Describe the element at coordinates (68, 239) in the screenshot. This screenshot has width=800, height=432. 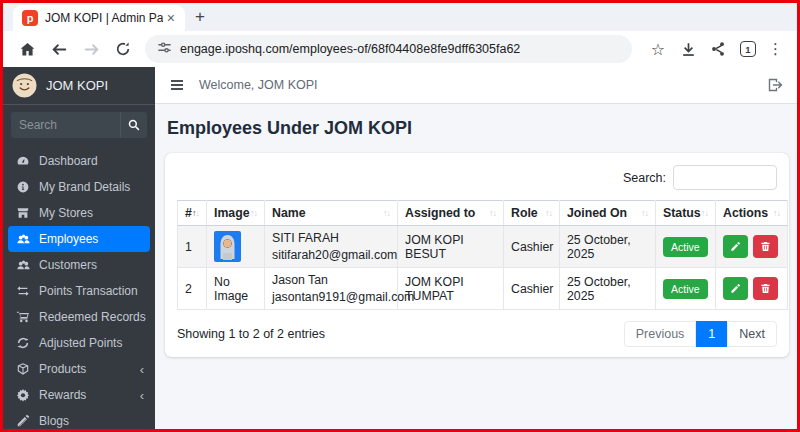
I see `sidebar-item-label: Employees` at that location.